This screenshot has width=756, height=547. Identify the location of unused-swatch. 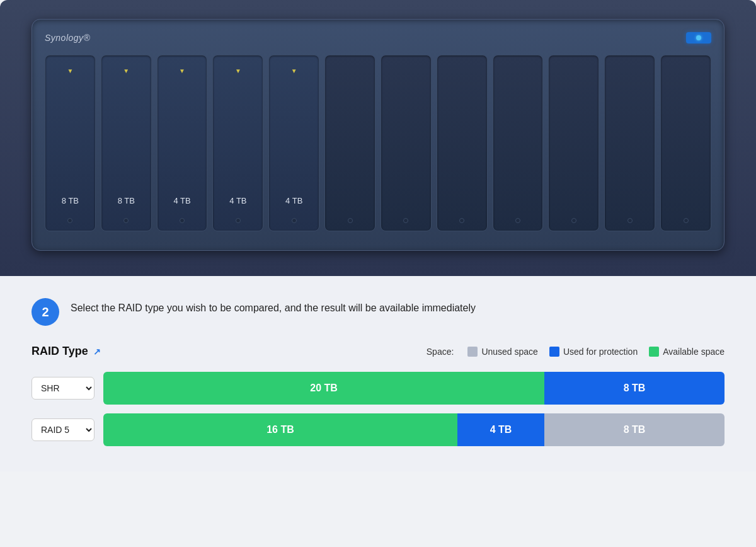
(472, 352).